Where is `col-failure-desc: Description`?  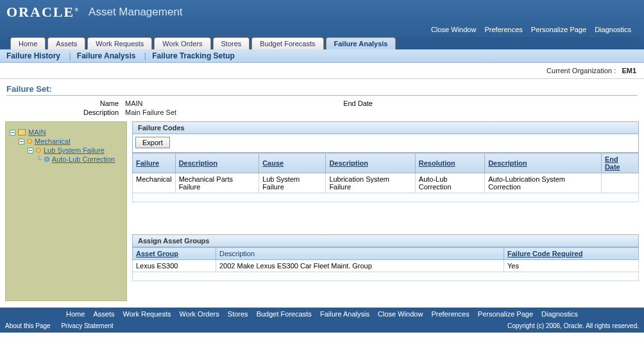
col-failure-desc: Description is located at coordinates (199, 163).